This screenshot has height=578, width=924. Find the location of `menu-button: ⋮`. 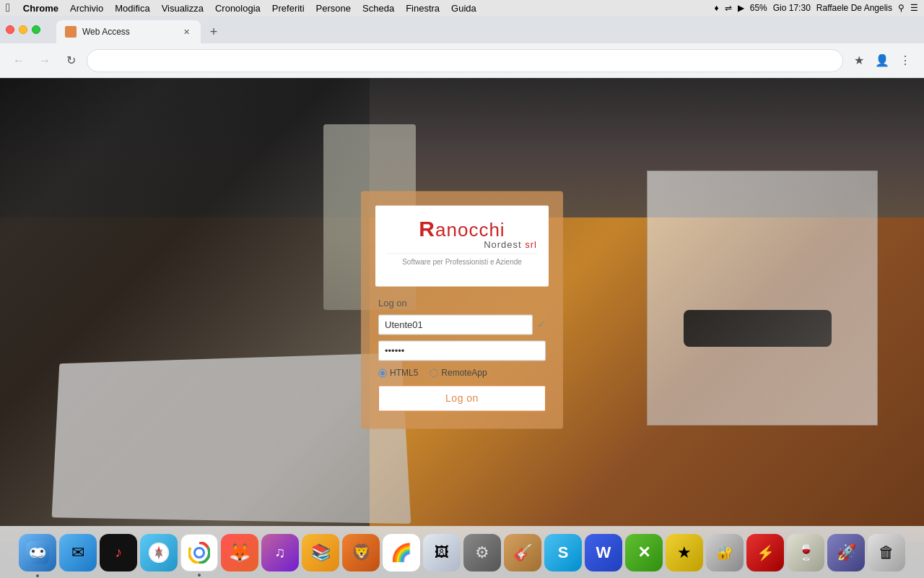

menu-button: ⋮ is located at coordinates (905, 61).